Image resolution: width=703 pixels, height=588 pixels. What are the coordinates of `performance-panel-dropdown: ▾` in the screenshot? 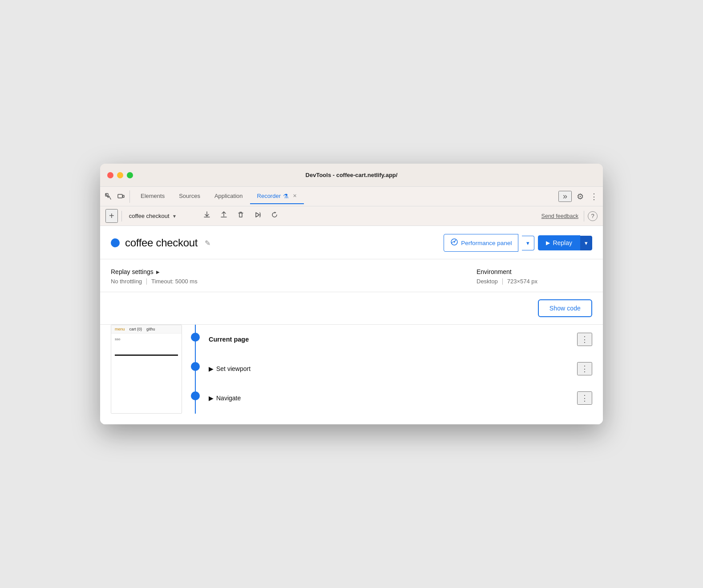 It's located at (528, 243).